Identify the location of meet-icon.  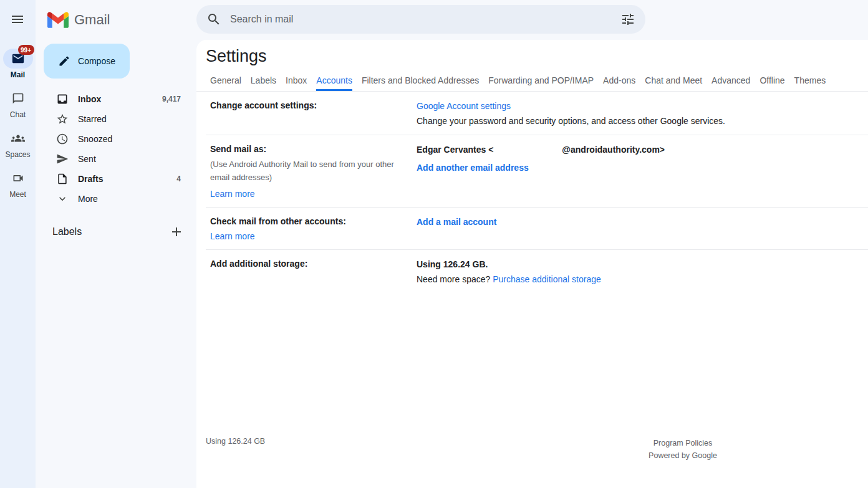
(18, 178).